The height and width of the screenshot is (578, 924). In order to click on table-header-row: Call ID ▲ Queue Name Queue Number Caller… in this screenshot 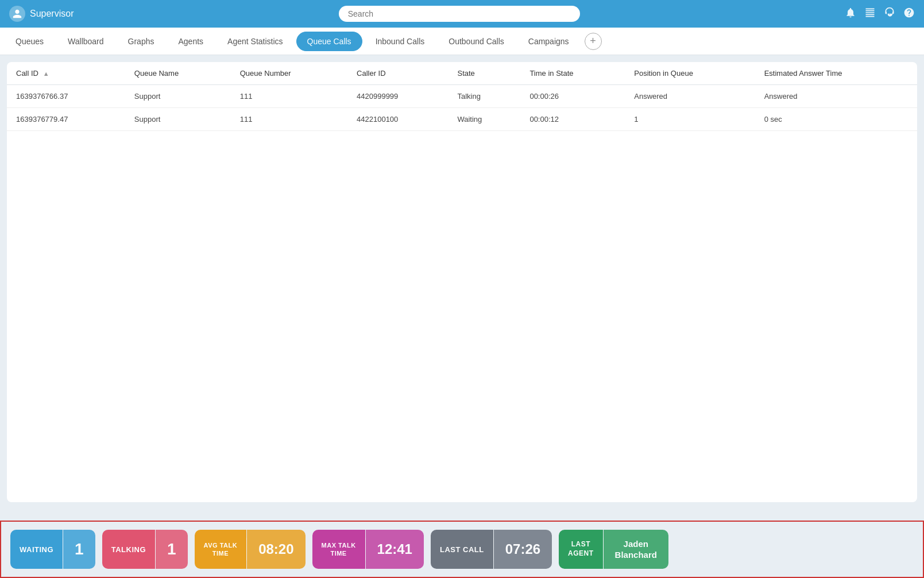, I will do `click(462, 74)`.